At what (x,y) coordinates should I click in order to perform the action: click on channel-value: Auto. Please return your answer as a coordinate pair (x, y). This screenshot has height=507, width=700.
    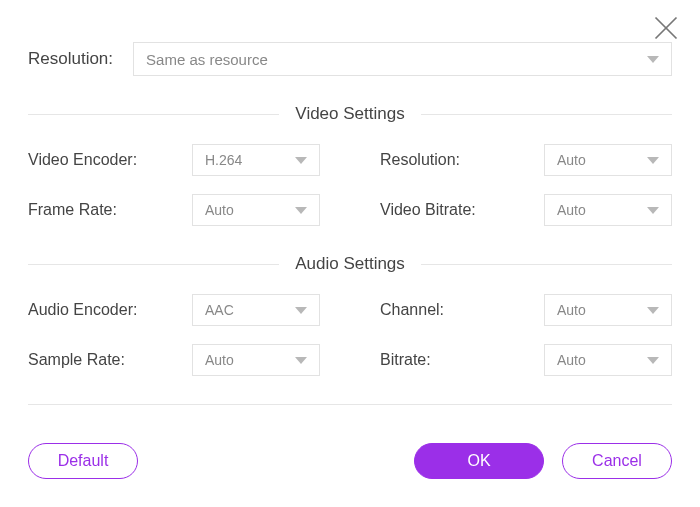
    Looking at the image, I should click on (572, 310).